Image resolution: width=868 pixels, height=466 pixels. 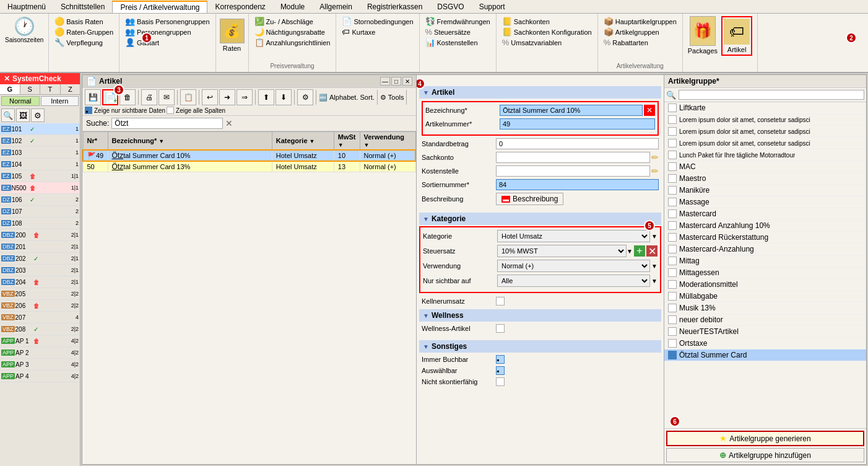 I want to click on list-item: EZ 104 1, so click(x=40, y=165).